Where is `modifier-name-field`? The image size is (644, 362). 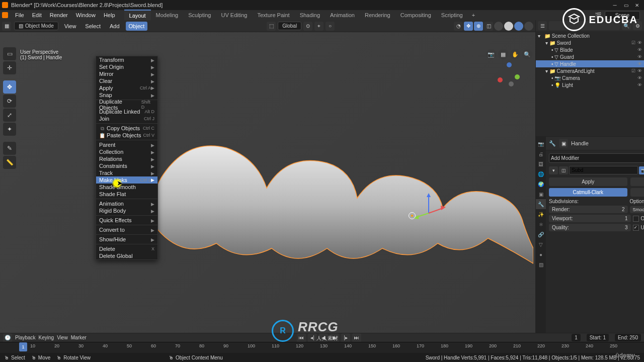
modifier-name-field is located at coordinates (604, 170).